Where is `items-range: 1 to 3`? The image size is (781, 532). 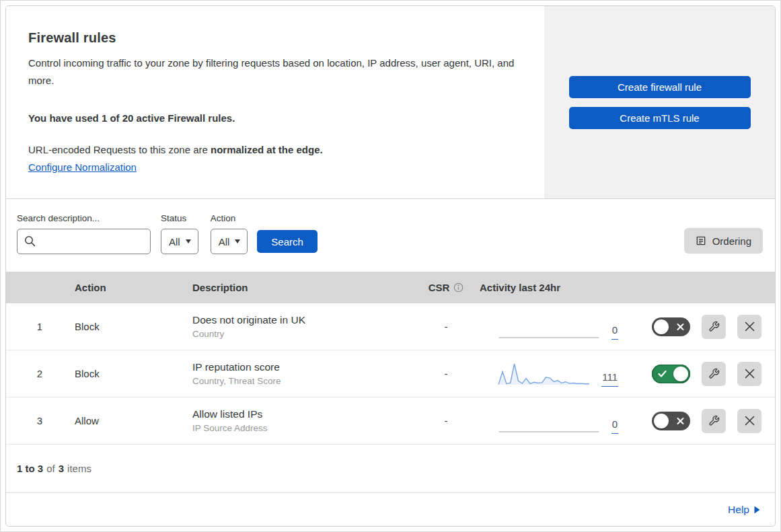 items-range: 1 to 3 is located at coordinates (30, 468).